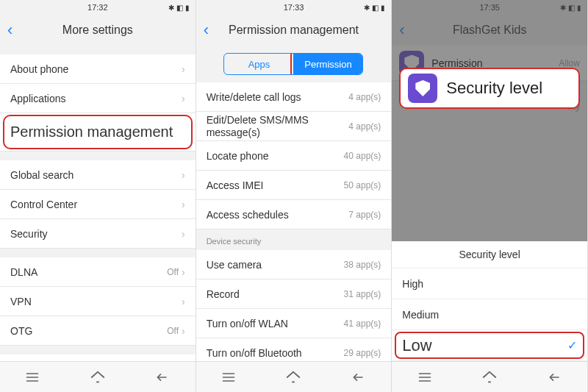 The height and width of the screenshot is (392, 588). Describe the element at coordinates (490, 315) in the screenshot. I see `option-medium: Medium` at that location.